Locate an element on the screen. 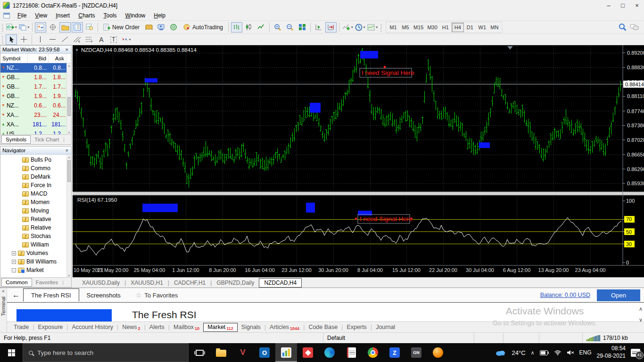 Image resolution: width=644 pixels, height=362 pixels. navigator-item-relative: ƒRelative is located at coordinates (33, 219).